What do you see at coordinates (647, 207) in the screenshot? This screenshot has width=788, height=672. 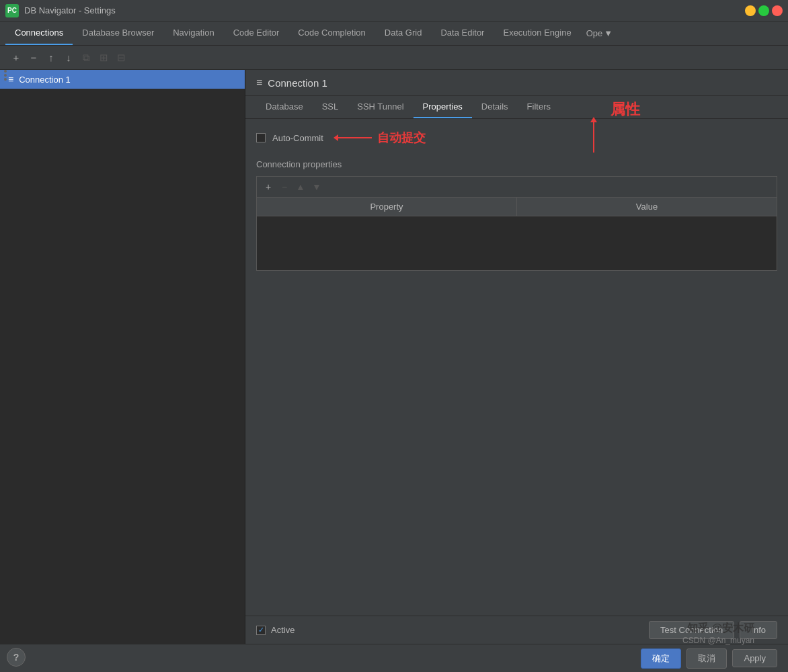 I see `value-column-header: Value` at bounding box center [647, 207].